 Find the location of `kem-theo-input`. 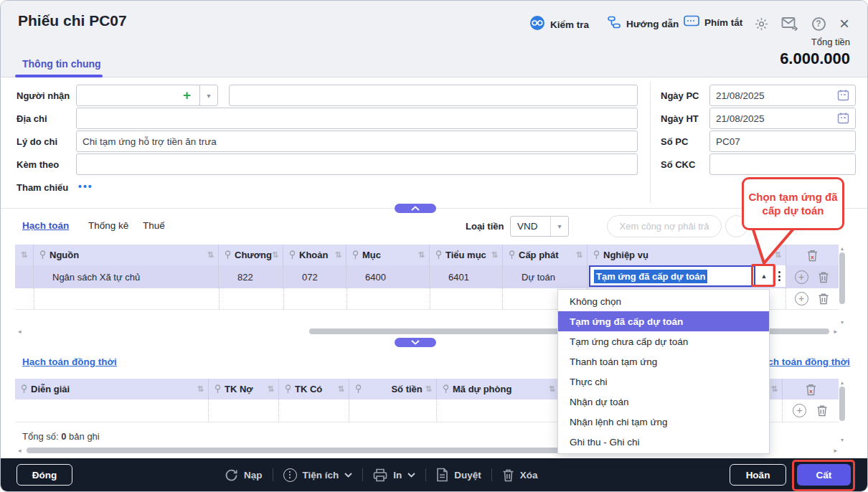

kem-theo-input is located at coordinates (357, 164).